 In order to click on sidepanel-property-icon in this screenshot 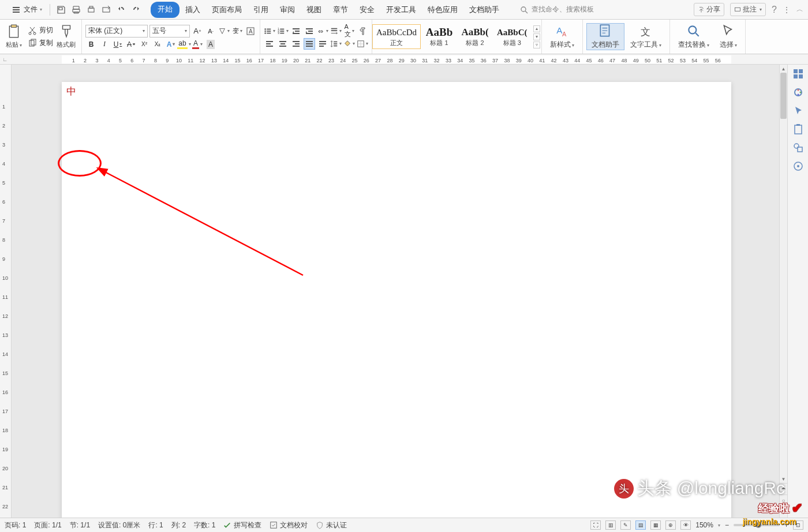, I will do `click(798, 166)`.